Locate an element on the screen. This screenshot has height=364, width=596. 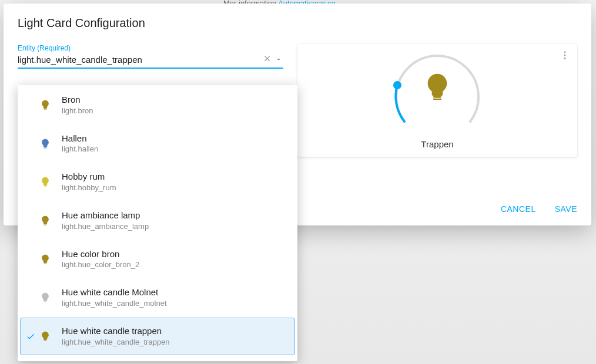
entity-option-id: light.hobby_rum is located at coordinates (89, 188).